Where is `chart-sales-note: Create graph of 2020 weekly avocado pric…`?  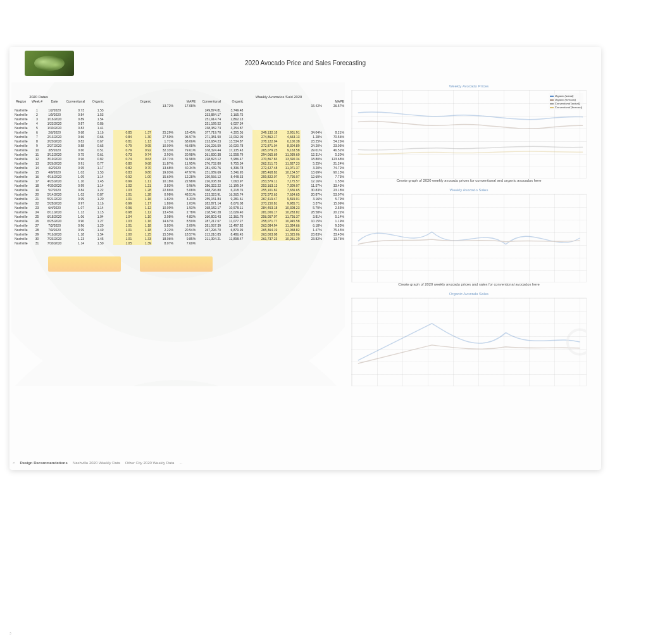 chart-sales-note: Create graph of 2020 weekly avocado pric… is located at coordinates (469, 284).